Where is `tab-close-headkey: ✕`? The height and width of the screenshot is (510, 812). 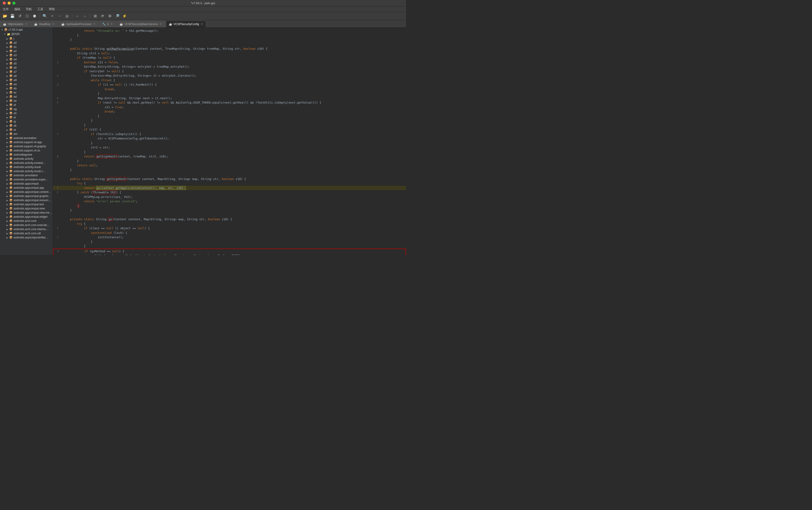 tab-close-headkey: ✕ is located at coordinates (53, 24).